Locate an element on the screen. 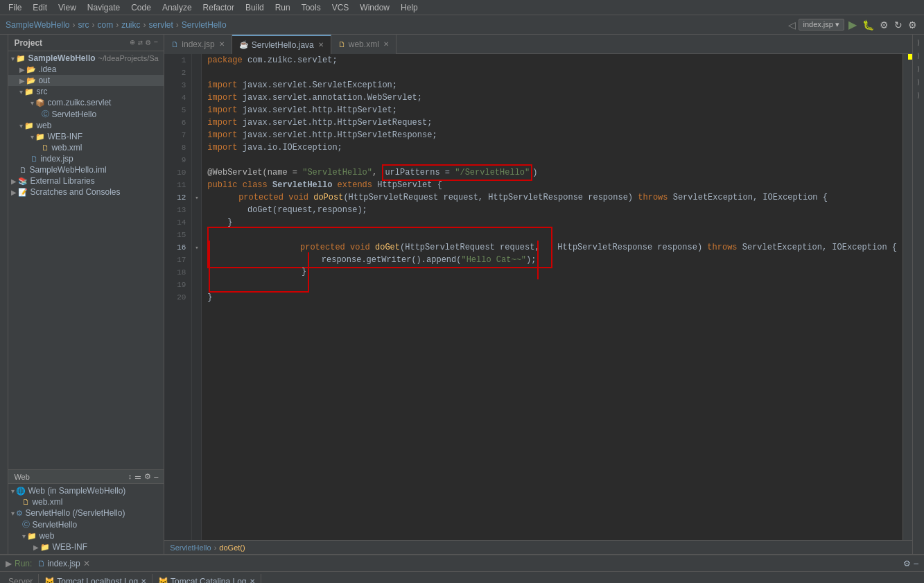 This screenshot has height=583, width=924. fold-16: ▾ is located at coordinates (197, 247).